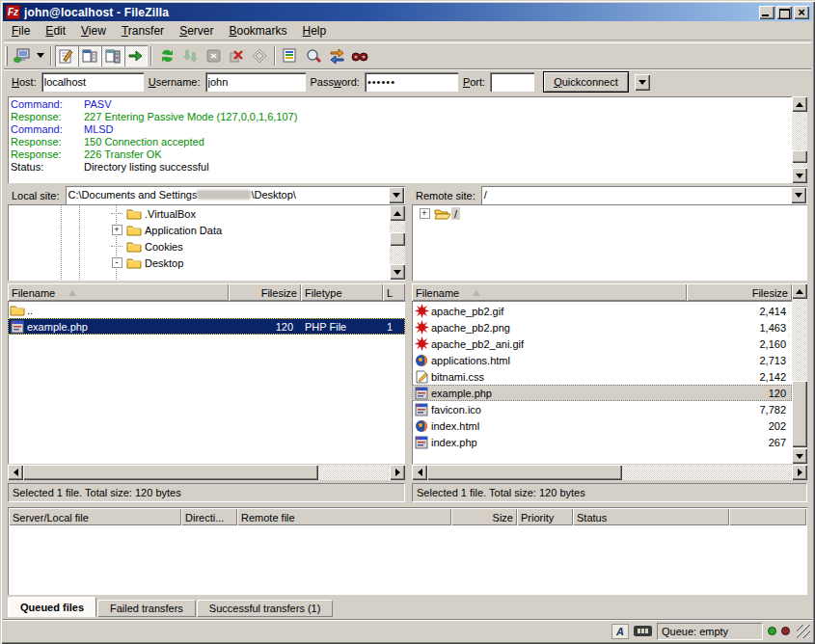 This screenshot has height=644, width=815. What do you see at coordinates (801, 13) in the screenshot?
I see `close-button` at bounding box center [801, 13].